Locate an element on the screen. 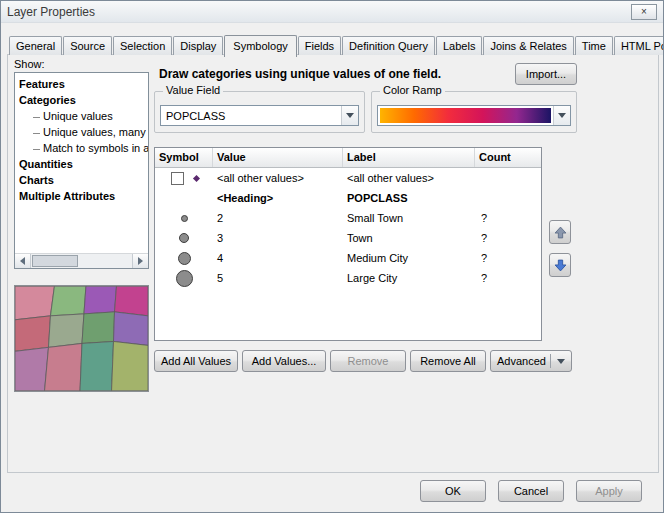  scroll-right-arrow-icon is located at coordinates (140, 261).